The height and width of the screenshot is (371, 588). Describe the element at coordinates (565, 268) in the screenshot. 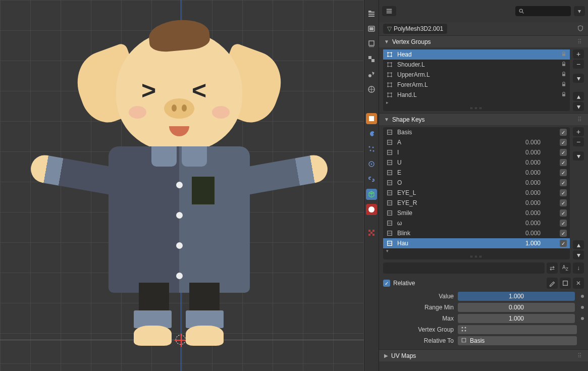

I see `shape-key-sort-button: AZ` at that location.